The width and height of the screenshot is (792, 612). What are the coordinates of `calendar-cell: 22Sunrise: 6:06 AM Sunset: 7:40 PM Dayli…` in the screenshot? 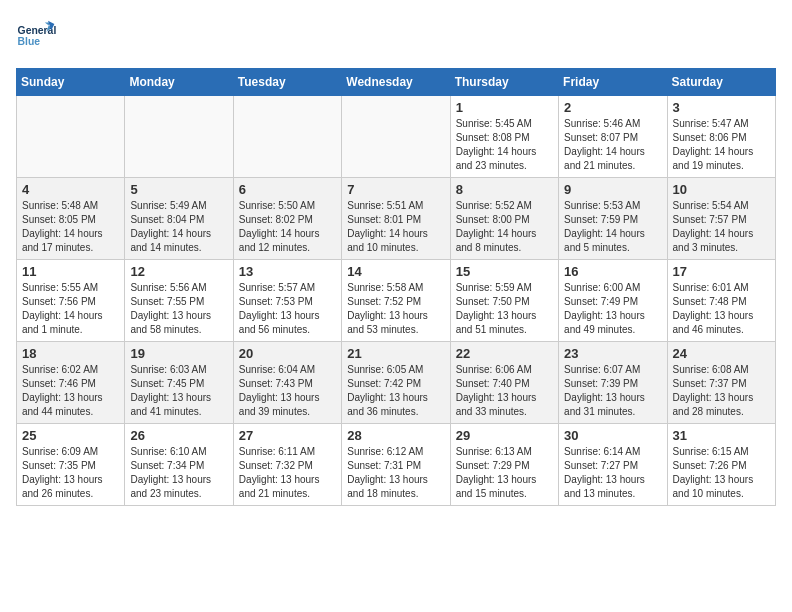 It's located at (504, 383).